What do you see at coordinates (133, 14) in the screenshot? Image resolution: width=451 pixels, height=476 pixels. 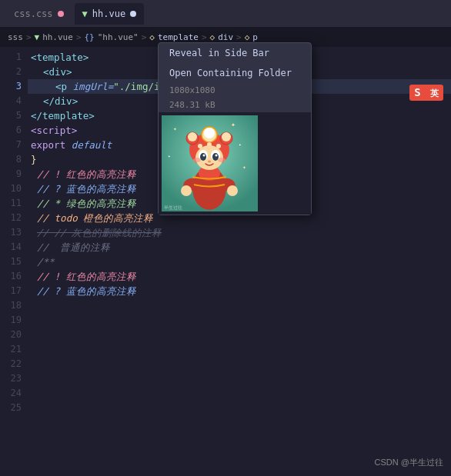 I see `vue-tab-dot` at bounding box center [133, 14].